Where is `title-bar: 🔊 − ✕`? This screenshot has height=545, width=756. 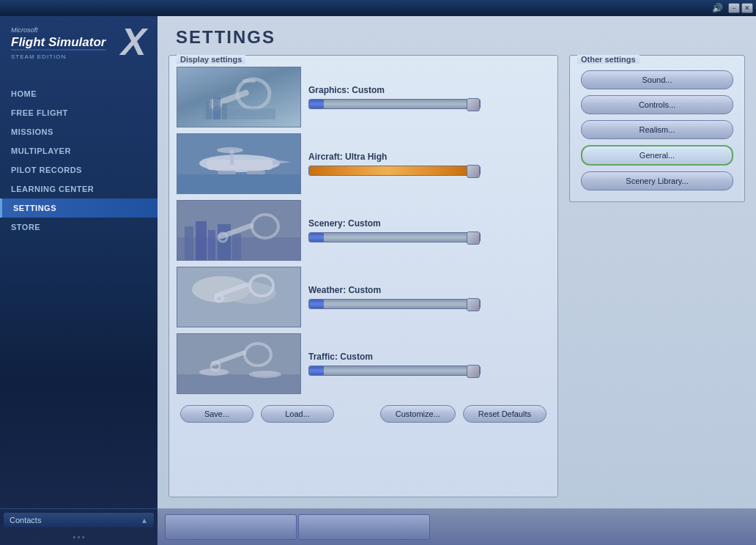 title-bar: 🔊 − ✕ is located at coordinates (378, 8).